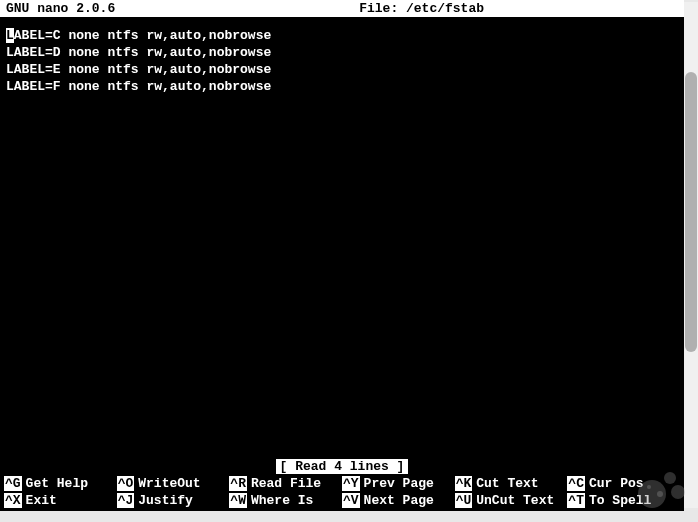 The width and height of the screenshot is (698, 522). I want to click on line-text: LABEL=D none ntfs rw,auto,nobrowse, so click(138, 52).